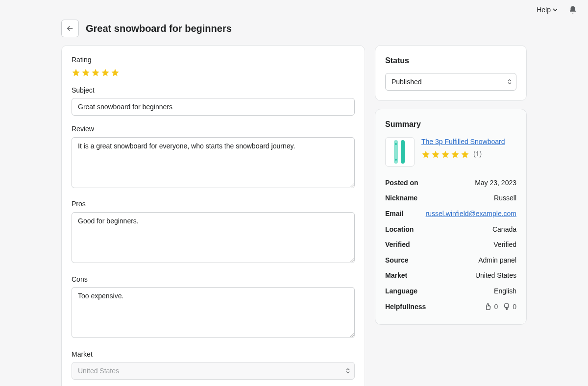 The height and width of the screenshot is (386, 588). I want to click on status-select: Published, so click(451, 82).